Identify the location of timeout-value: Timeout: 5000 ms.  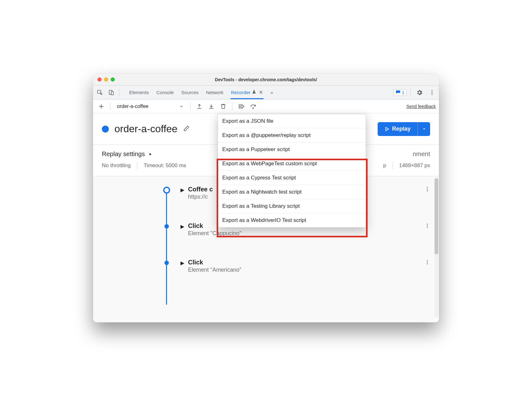
(165, 166).